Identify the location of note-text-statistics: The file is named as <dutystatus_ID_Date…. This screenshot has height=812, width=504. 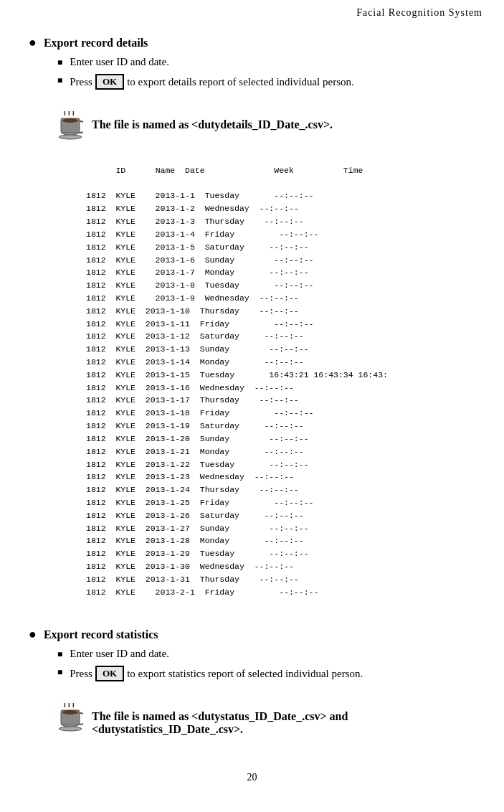
(284, 723).